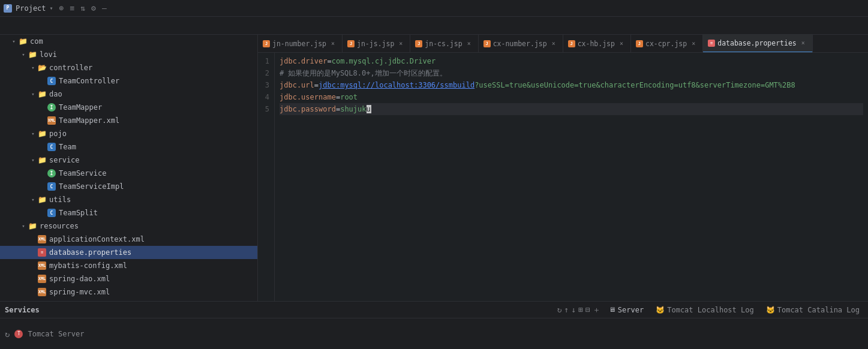  Describe the element at coordinates (104, 8) in the screenshot. I see `minimize-icon: —` at that location.